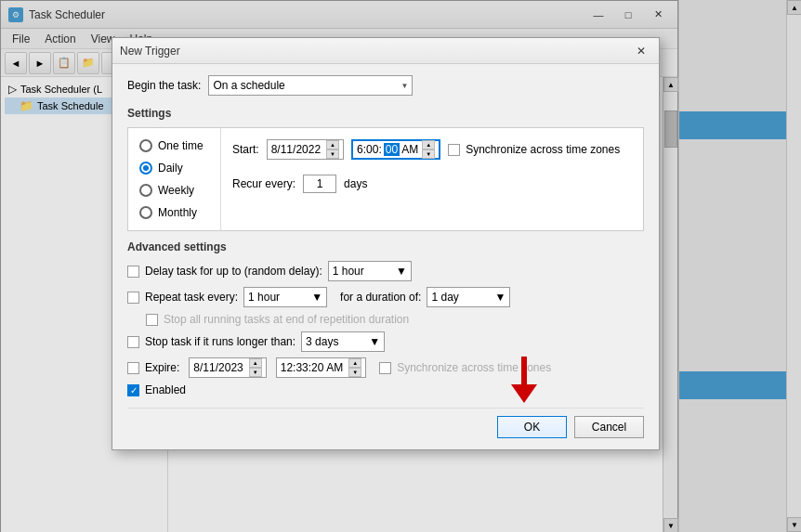 Image resolution: width=801 pixels, height=532 pixels. Describe the element at coordinates (320, 184) in the screenshot. I see `recur-input: 1` at that location.